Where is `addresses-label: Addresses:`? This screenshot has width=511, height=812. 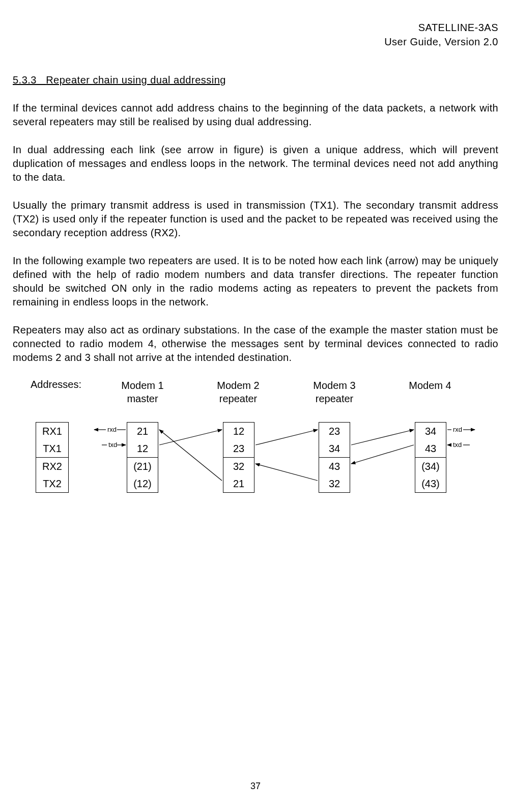
addresses-label: Addresses: is located at coordinates (56, 385).